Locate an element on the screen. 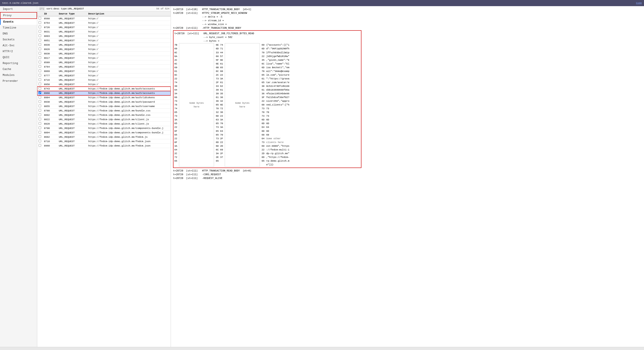  table-row: 8743URL_REQUESThttps://fedcm-idp-demo.gl… is located at coordinates (104, 89).